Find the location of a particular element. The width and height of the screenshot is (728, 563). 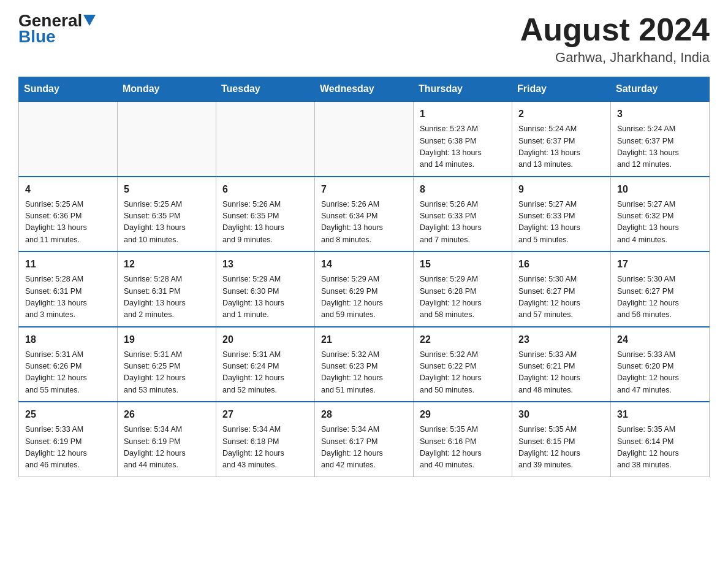

day-info: Sunrise: 5:31 AMSunset: 6:24 PMDaylight:… is located at coordinates (265, 373).